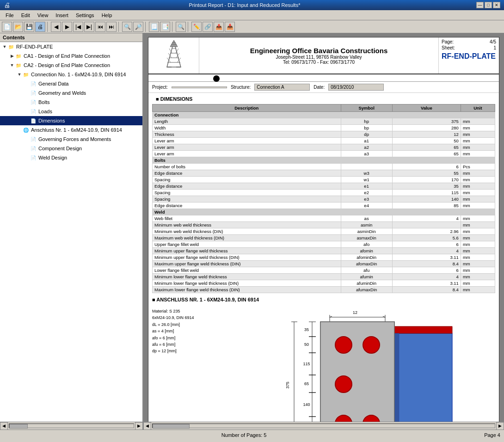  What do you see at coordinates (307, 344) in the screenshot?
I see `svg-text: 50` at bounding box center [307, 344].